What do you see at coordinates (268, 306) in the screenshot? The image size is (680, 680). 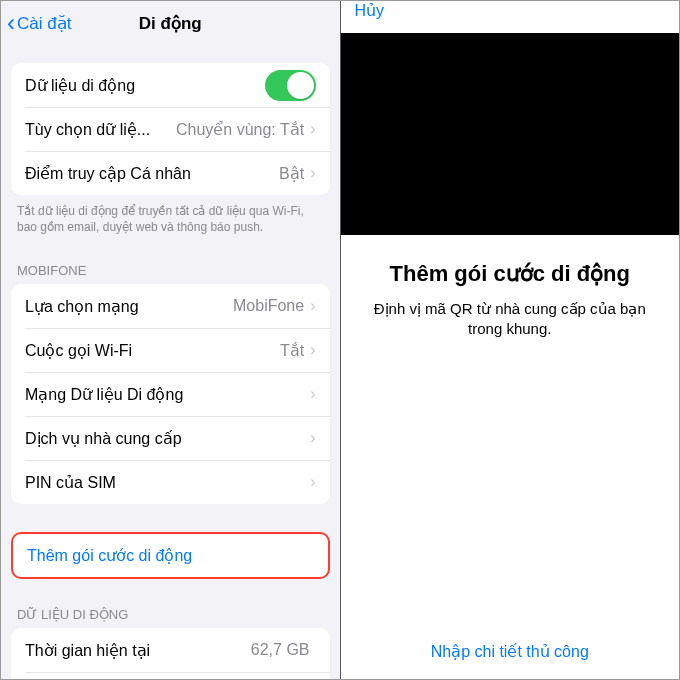 I see `row-value: MobiFone` at bounding box center [268, 306].